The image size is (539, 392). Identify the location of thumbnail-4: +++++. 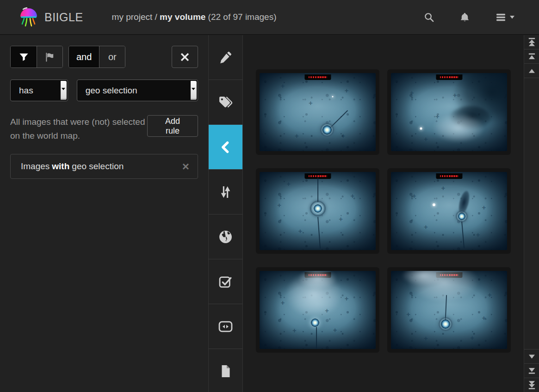
(449, 211).